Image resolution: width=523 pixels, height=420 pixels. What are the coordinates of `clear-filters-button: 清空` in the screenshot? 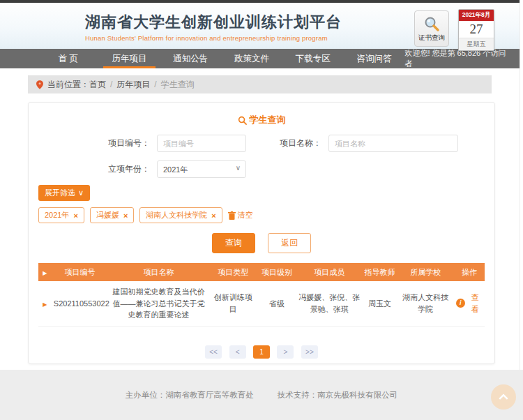 It's located at (241, 215).